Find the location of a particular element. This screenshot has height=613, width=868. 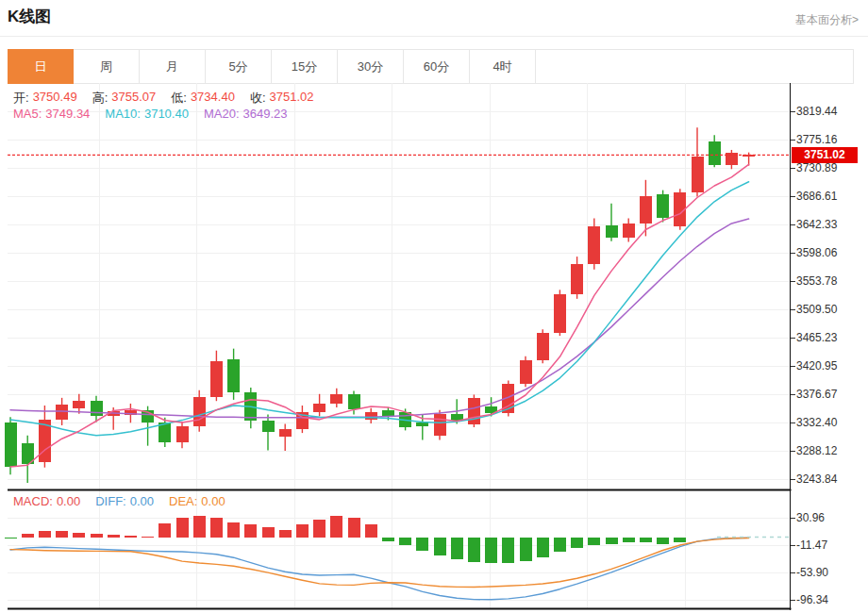

price-axis-label: 3553.78 is located at coordinates (817, 281).